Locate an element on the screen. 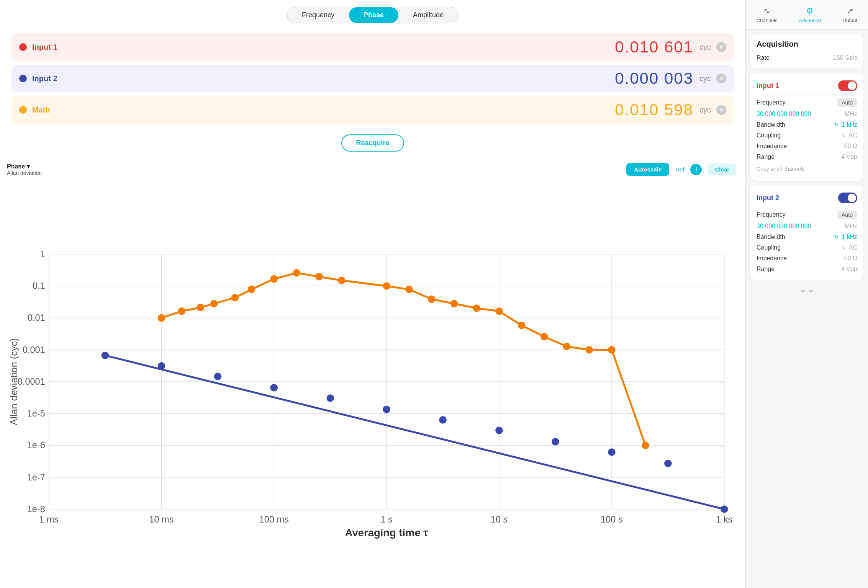 This screenshot has width=868, height=588. input1-dot is located at coordinates (23, 47).